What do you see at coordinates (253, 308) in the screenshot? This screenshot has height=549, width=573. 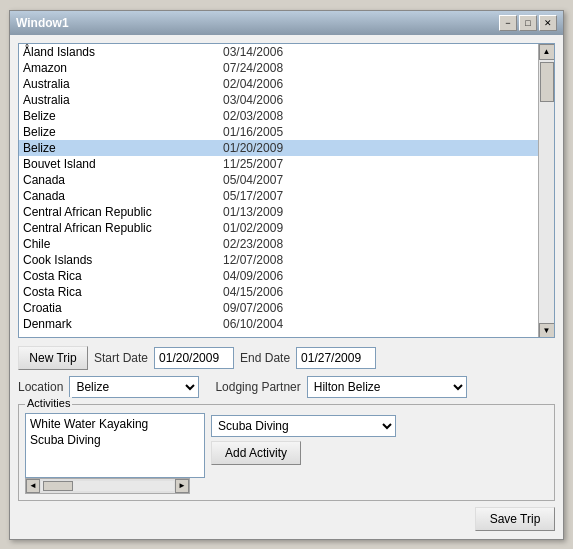 I see `list-item-date: 09/07/2006` at bounding box center [253, 308].